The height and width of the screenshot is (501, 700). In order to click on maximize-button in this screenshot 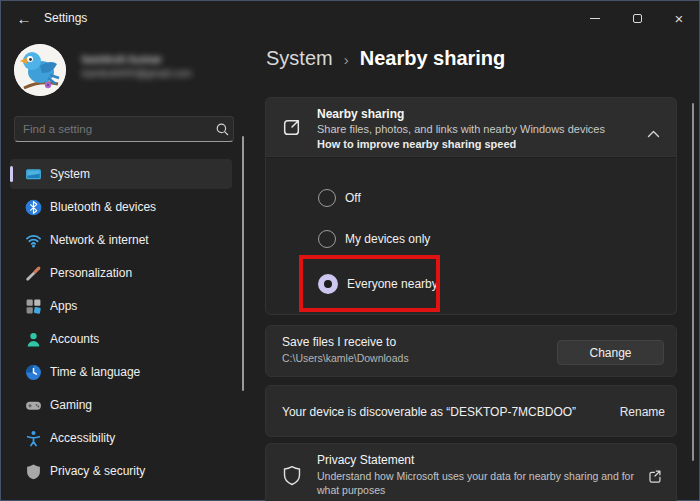, I will do `click(637, 18)`.